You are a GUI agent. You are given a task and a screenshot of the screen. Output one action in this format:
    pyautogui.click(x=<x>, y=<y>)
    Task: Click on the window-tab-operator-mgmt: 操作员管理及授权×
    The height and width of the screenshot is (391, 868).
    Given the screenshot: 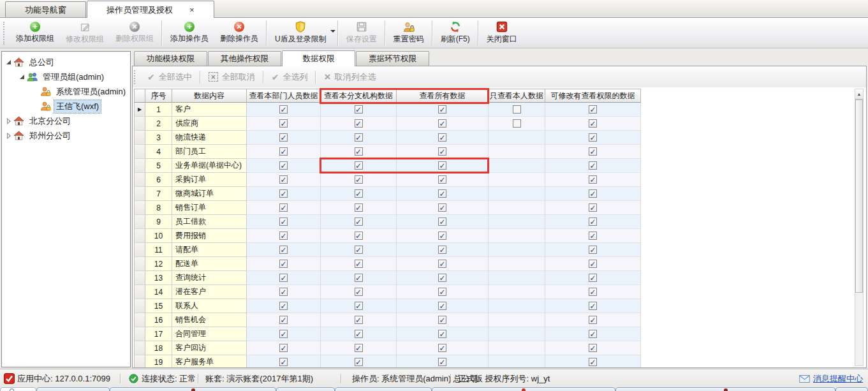 What is the action you would take?
    pyautogui.click(x=151, y=9)
    